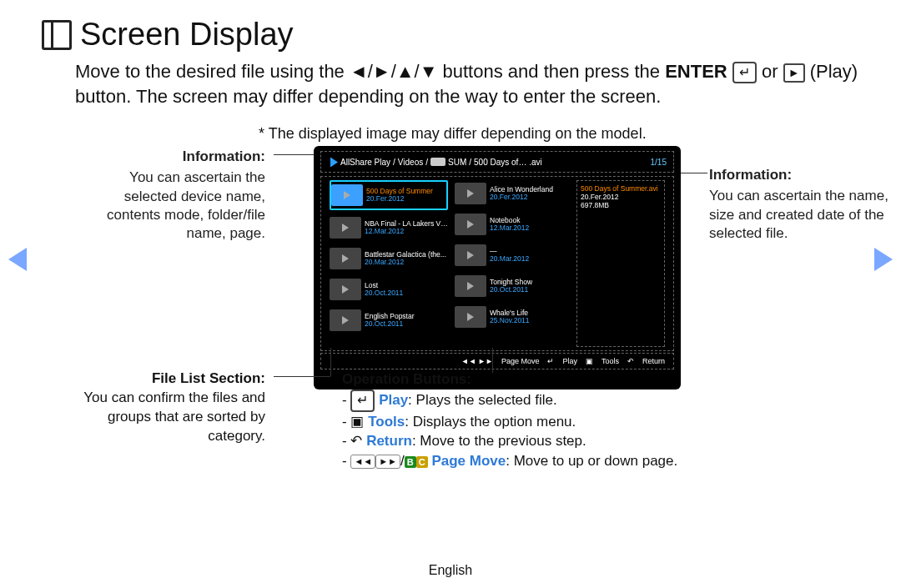  I want to click on tv-op-play: Play, so click(570, 361).